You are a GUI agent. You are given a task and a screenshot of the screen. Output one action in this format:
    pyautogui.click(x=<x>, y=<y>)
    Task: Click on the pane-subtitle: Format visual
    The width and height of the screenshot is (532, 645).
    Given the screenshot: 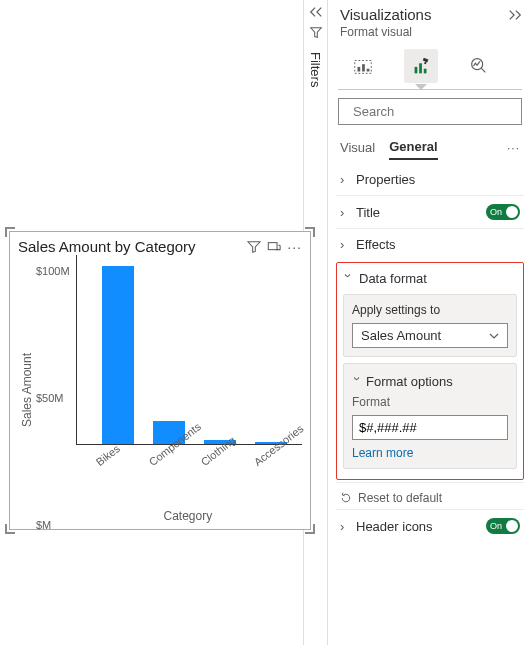 What is the action you would take?
    pyautogui.click(x=430, y=35)
    